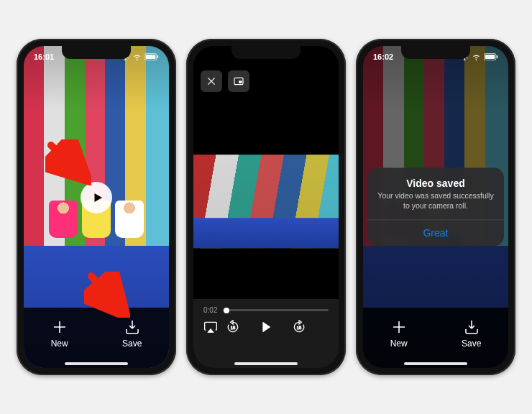 The width and height of the screenshot is (532, 414). What do you see at coordinates (211, 81) in the screenshot?
I see `close-icon` at bounding box center [211, 81].